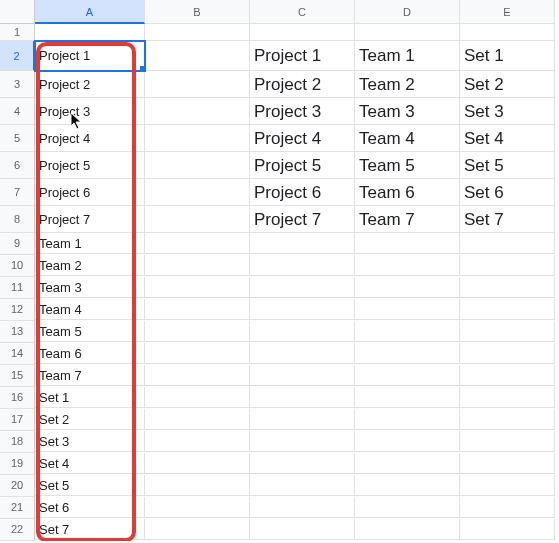  What do you see at coordinates (18, 420) in the screenshot?
I see `row-header: 17` at bounding box center [18, 420].